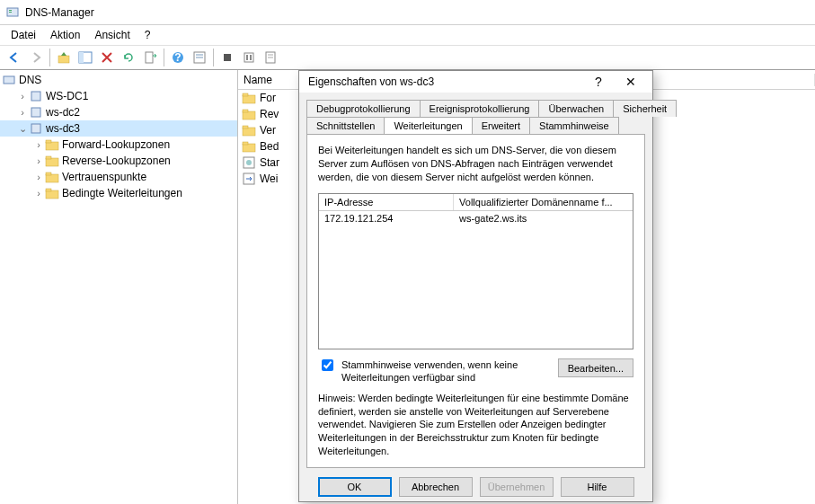 This screenshot has height=504, width=815. What do you see at coordinates (408, 57) in the screenshot?
I see `toolbar: ?` at bounding box center [408, 57].